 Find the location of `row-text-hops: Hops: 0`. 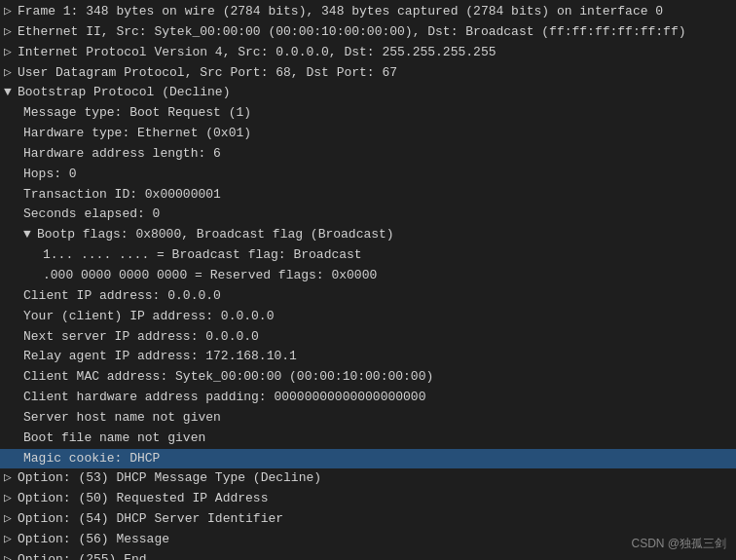

row-text-hops: Hops: 0 is located at coordinates (51, 175).